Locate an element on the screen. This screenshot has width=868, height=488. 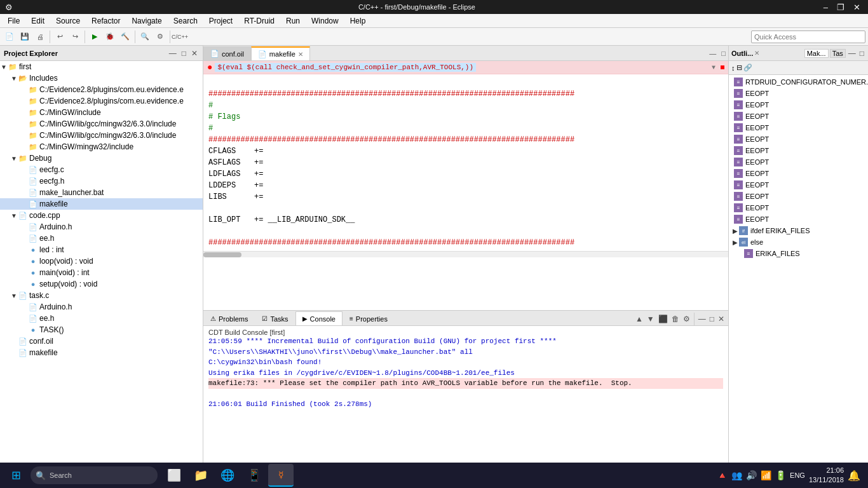
console-down-button: ▼ is located at coordinates (651, 319).